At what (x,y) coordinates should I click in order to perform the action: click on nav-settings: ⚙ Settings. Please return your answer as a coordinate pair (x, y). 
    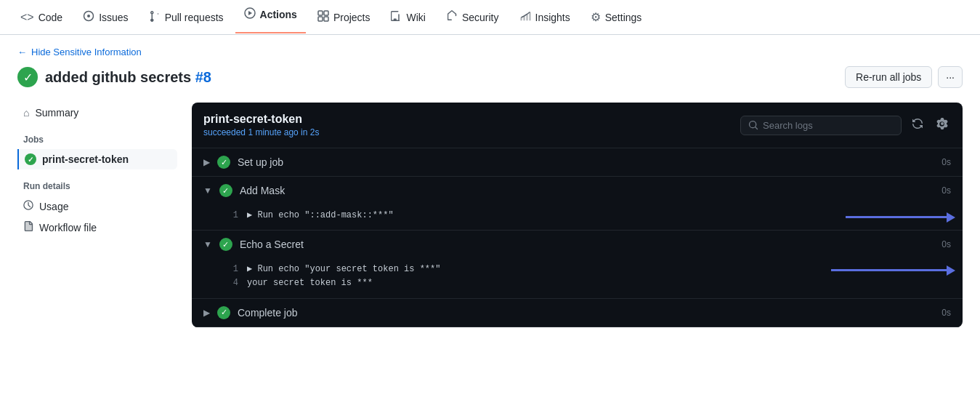
    Looking at the image, I should click on (616, 17).